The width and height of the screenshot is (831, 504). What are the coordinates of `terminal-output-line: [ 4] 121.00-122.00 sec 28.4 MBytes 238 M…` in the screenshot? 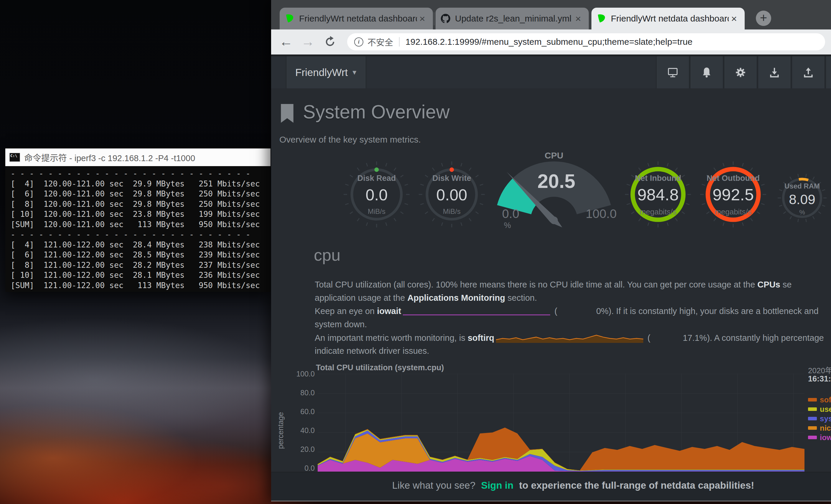 It's located at (138, 245).